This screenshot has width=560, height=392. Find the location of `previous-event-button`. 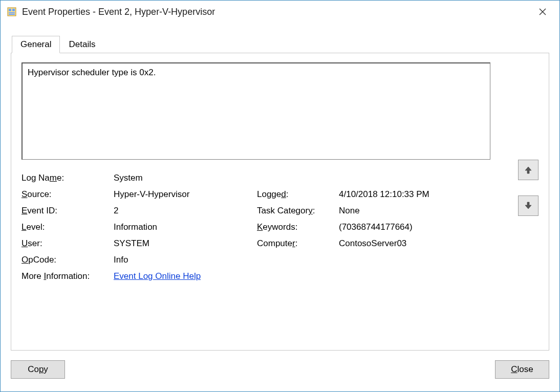

previous-event-button is located at coordinates (528, 170).